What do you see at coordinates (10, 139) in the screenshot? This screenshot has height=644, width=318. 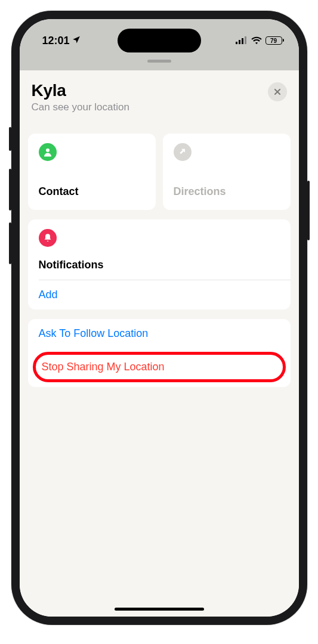 I see `silence-switch` at bounding box center [10, 139].